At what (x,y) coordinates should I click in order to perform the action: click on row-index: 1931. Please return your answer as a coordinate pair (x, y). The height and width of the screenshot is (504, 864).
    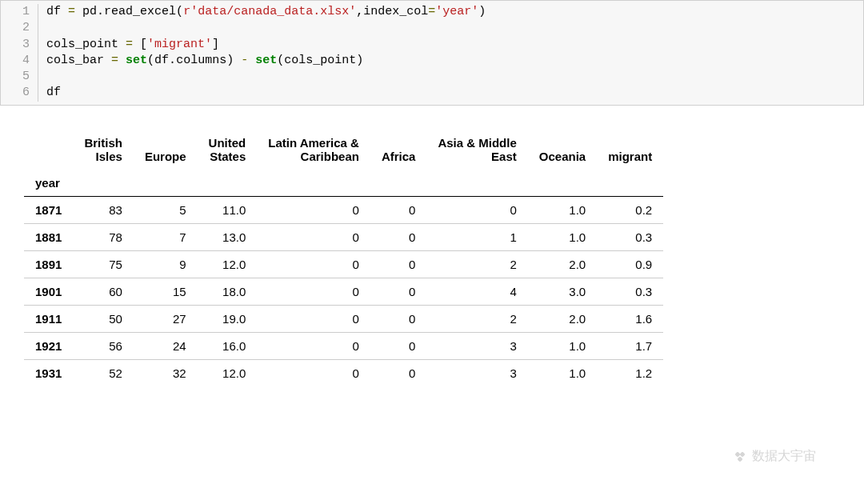
    Looking at the image, I should click on (48, 373).